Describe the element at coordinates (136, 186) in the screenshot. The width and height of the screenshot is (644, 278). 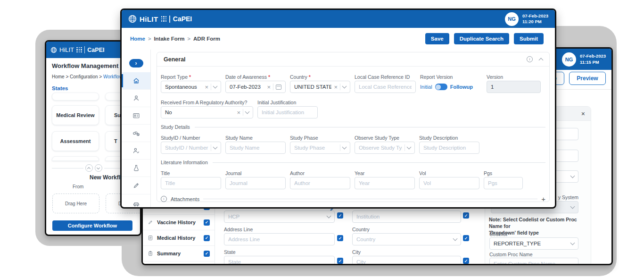
I see `sidebar-item-vaccine` at that location.